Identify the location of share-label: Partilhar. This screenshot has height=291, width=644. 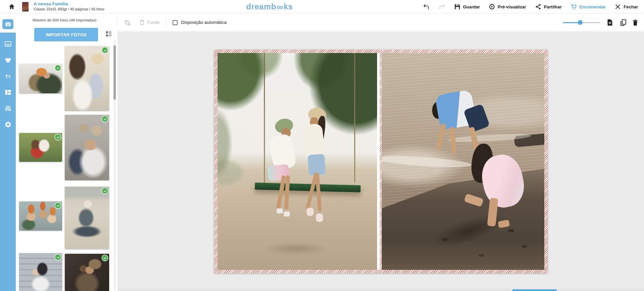
(553, 7).